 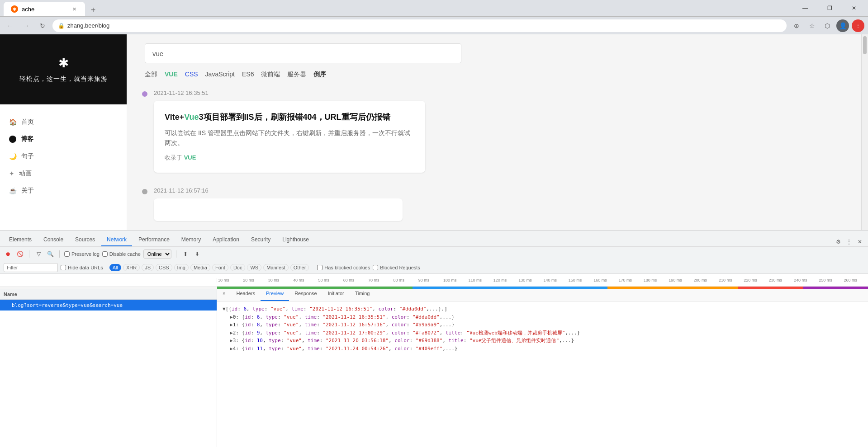 What do you see at coordinates (63, 122) in the screenshot?
I see `sidebar-item-home: 🏠 首页` at bounding box center [63, 122].